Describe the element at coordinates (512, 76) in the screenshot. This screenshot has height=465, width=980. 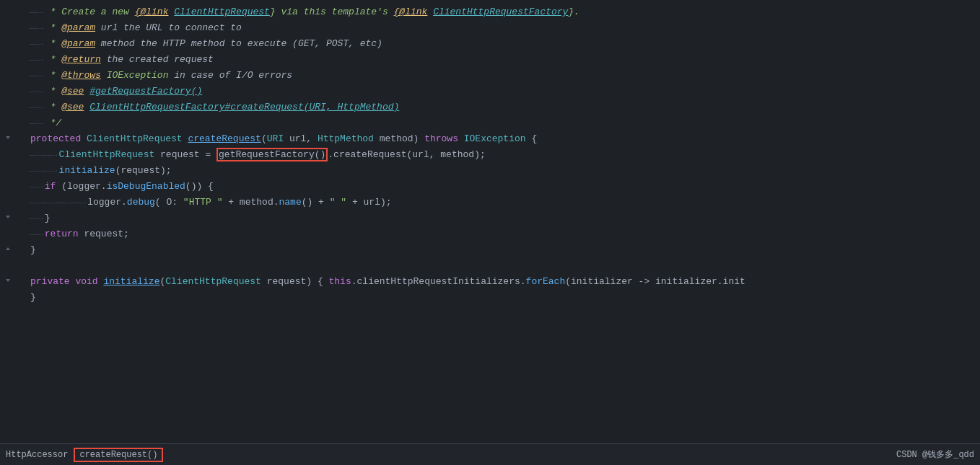
I see `code-content: * @throws IOException in case of I/O err…` at that location.